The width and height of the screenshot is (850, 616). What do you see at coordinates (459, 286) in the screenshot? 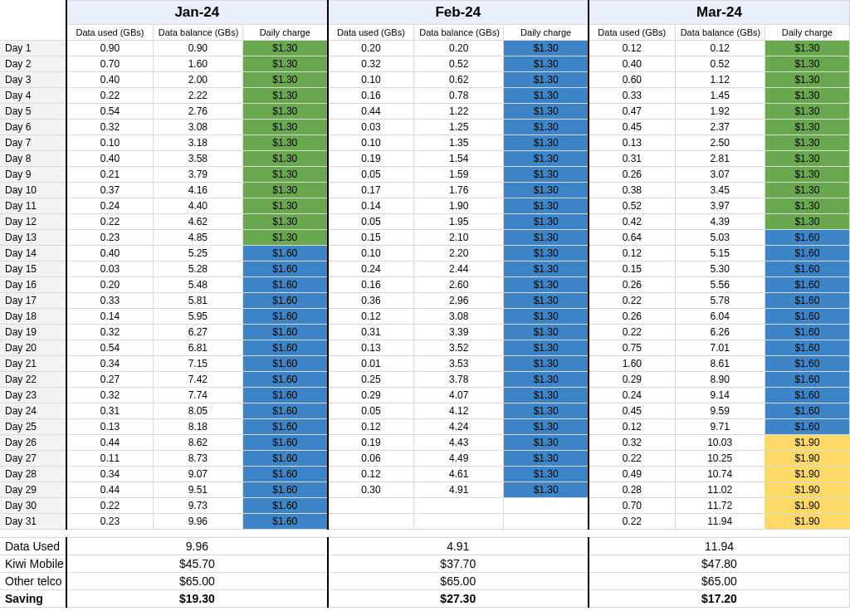
I see `data-balance-cell: 2.60` at bounding box center [459, 286].